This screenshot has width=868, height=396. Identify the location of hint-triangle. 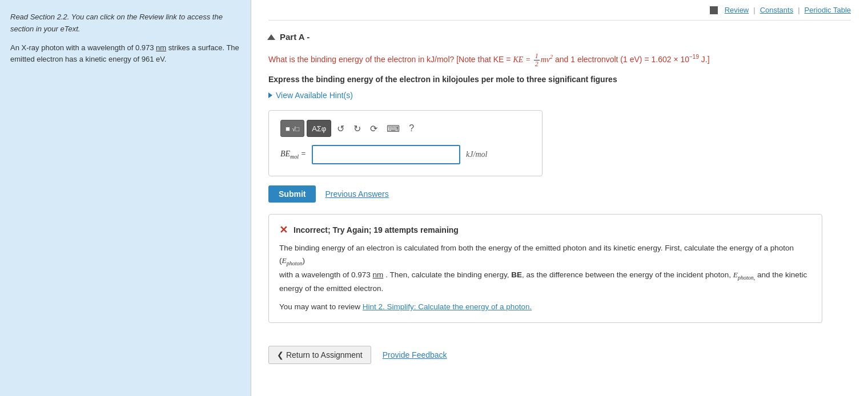
(271, 95).